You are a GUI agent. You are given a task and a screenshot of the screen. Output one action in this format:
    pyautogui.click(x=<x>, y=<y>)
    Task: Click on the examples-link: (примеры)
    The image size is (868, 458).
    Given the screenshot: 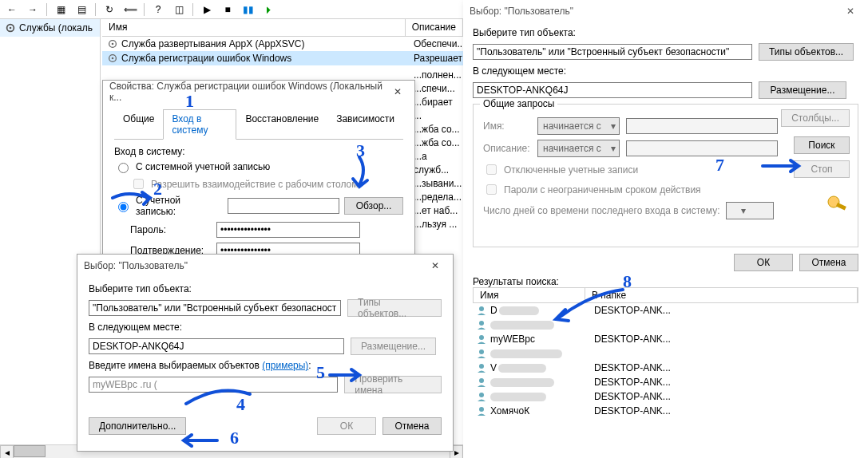 What is the action you would take?
    pyautogui.click(x=285, y=365)
    